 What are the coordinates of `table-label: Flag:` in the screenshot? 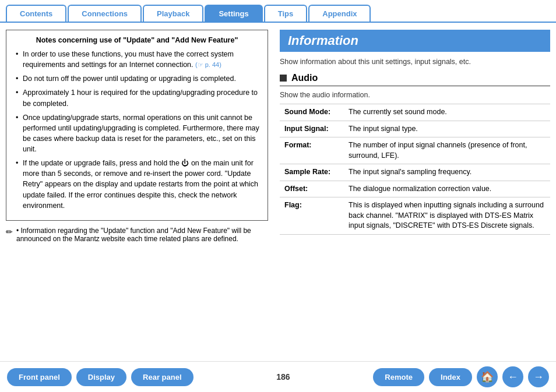 It's located at (312, 216).